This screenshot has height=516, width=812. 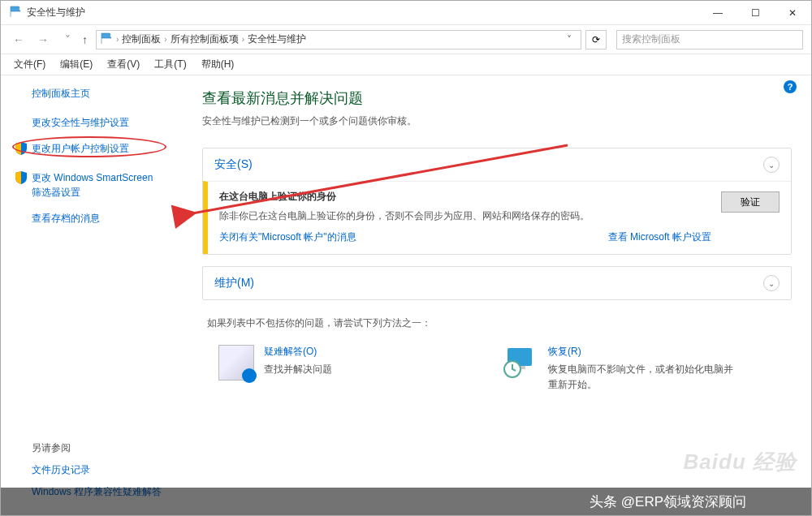 I want to click on caption-bar: 头条 @ERP领域资深顾问, so click(x=406, y=501).